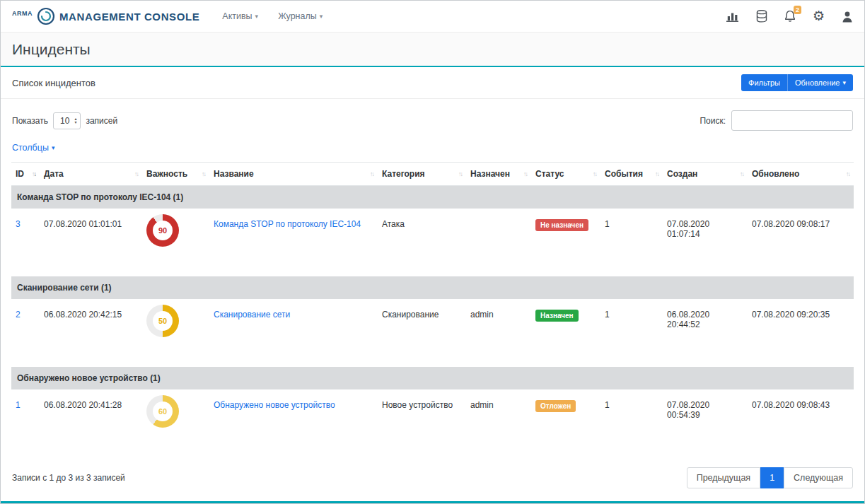 The image size is (865, 504). Describe the element at coordinates (233, 174) in the screenshot. I see `column-label: Название` at that location.